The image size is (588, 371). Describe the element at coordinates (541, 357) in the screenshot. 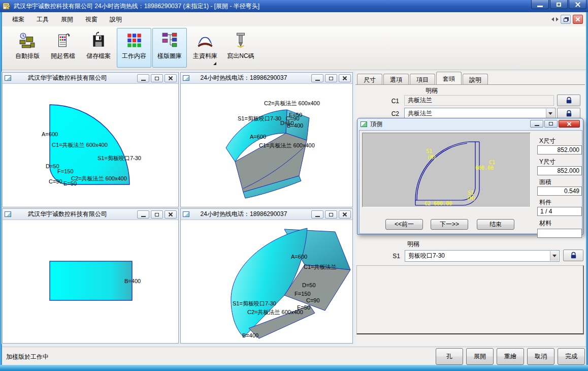

I see `cancel-button: 取消` at that location.